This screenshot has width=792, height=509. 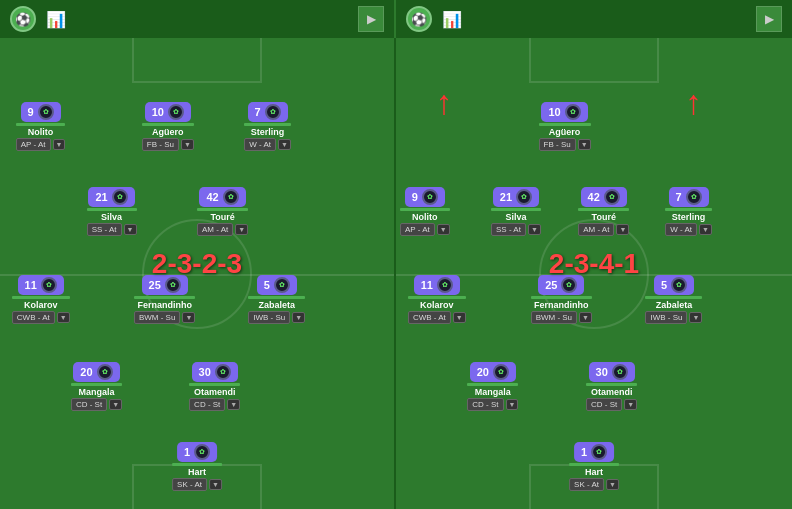 What do you see at coordinates (157, 318) in the screenshot?
I see `player-role: BWM - Su` at bounding box center [157, 318].